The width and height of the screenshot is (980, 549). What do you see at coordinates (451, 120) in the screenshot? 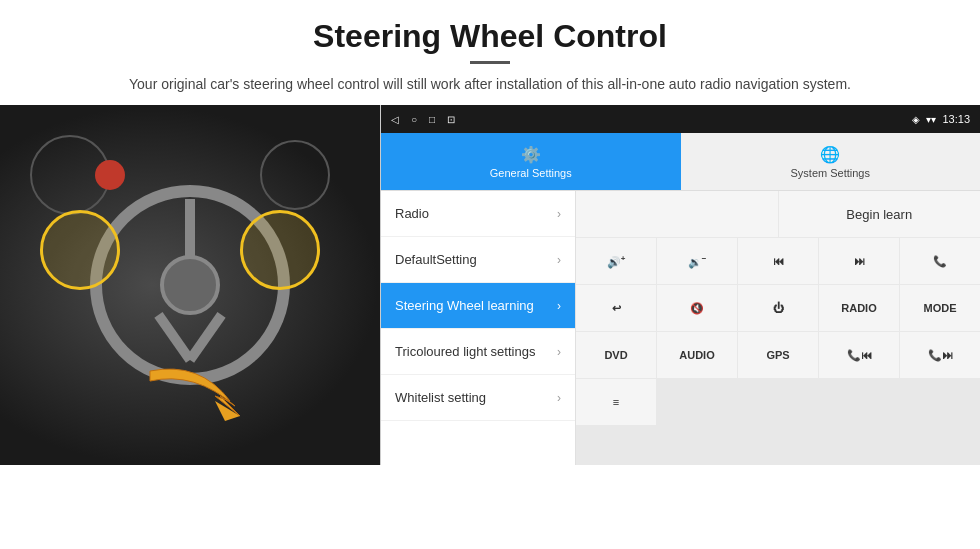
I see `screenshot-icon: ⊡` at bounding box center [451, 120].